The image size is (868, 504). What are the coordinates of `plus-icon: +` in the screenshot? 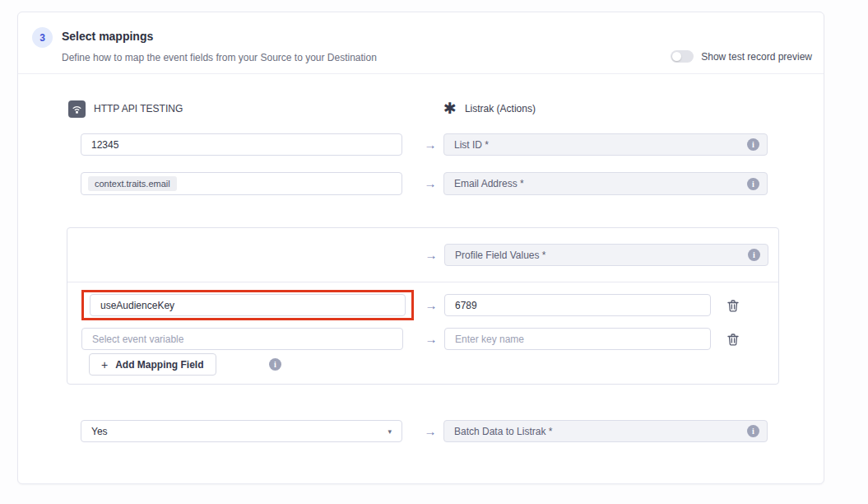 It's located at (104, 365).